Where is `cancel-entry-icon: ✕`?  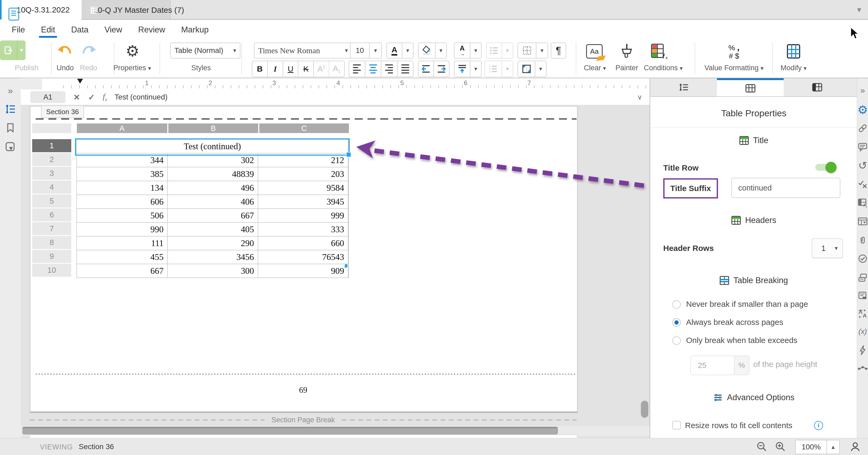
cancel-entry-icon: ✕ is located at coordinates (77, 97).